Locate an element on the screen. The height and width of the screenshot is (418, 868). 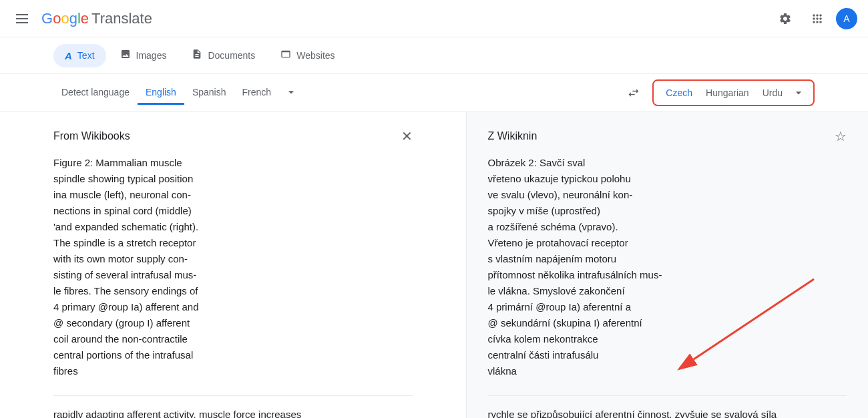
swap-languages-button is located at coordinates (634, 93).